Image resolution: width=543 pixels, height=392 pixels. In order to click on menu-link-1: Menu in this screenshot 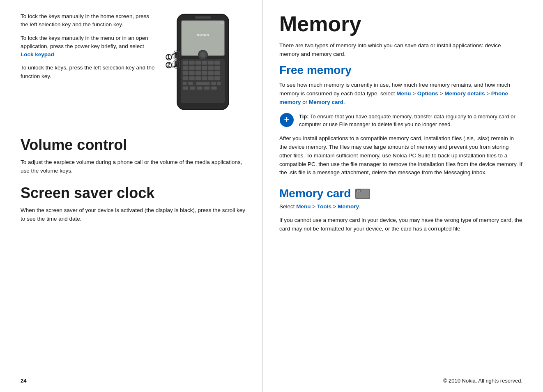, I will do `click(403, 94)`.